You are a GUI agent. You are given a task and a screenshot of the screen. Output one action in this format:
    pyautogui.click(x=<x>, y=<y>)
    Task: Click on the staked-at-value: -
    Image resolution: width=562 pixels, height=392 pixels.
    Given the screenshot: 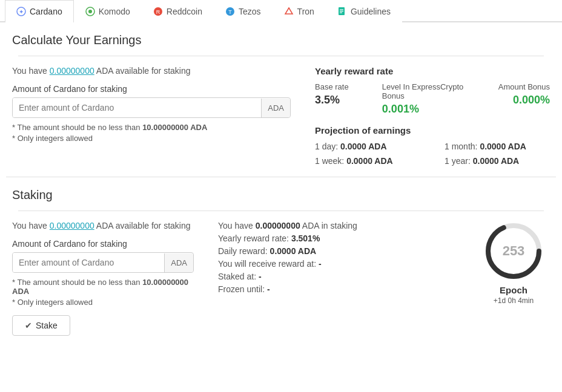 What is the action you would take?
    pyautogui.click(x=260, y=276)
    